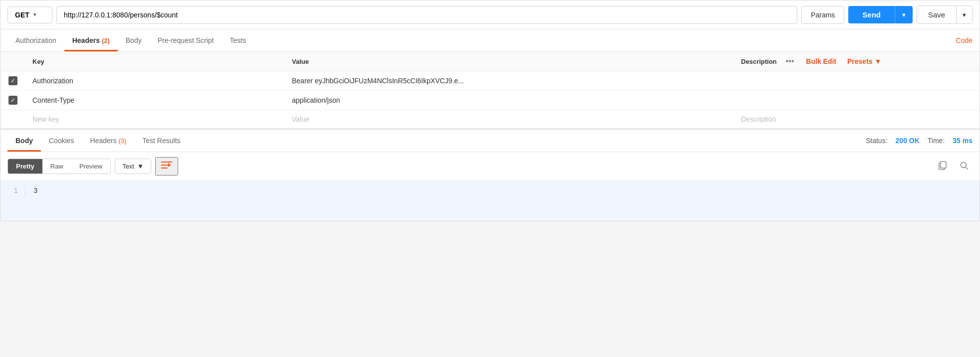 This screenshot has height=357, width=980. What do you see at coordinates (943, 167) in the screenshot?
I see `copy-button` at bounding box center [943, 167].